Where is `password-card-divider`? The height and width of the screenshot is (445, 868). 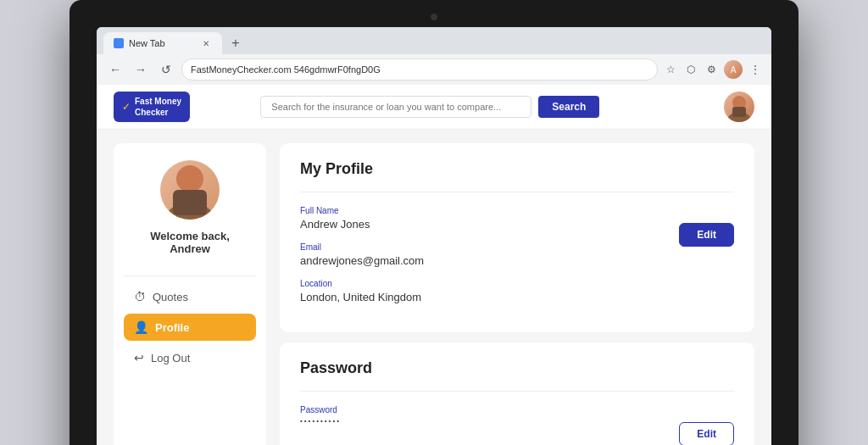 password-card-divider is located at coordinates (517, 392).